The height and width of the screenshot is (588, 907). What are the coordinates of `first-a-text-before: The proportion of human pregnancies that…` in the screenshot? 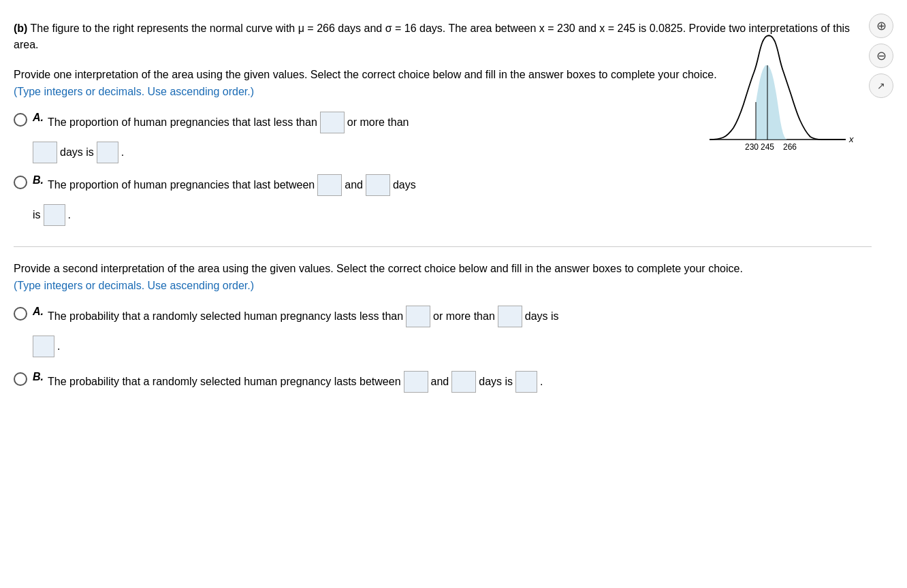 It's located at (182, 122).